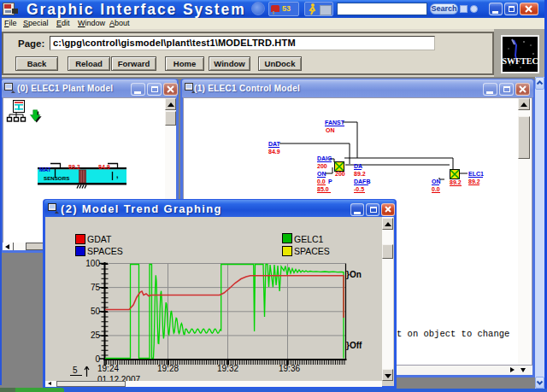 This screenshot has width=547, height=392. I want to click on svg-text: 85.0, so click(323, 190).